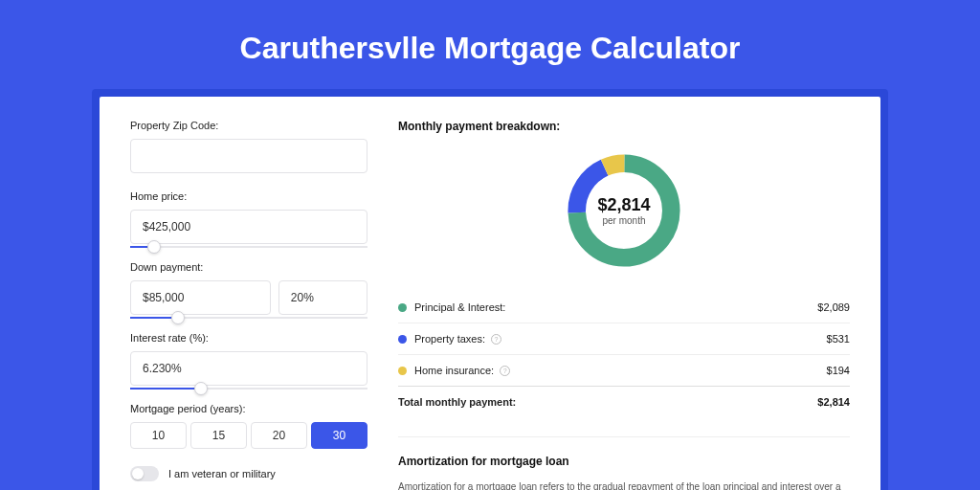 Image resolution: width=980 pixels, height=490 pixels. What do you see at coordinates (834, 402) in the screenshot?
I see `total-amount: $2,814` at bounding box center [834, 402].